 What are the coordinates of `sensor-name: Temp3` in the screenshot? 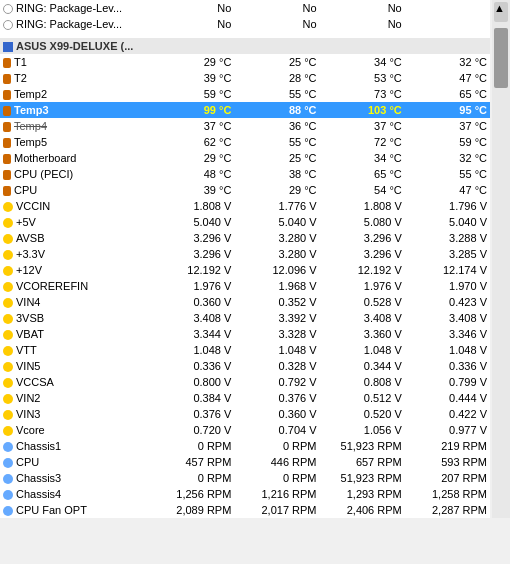 It's located at (32, 110).